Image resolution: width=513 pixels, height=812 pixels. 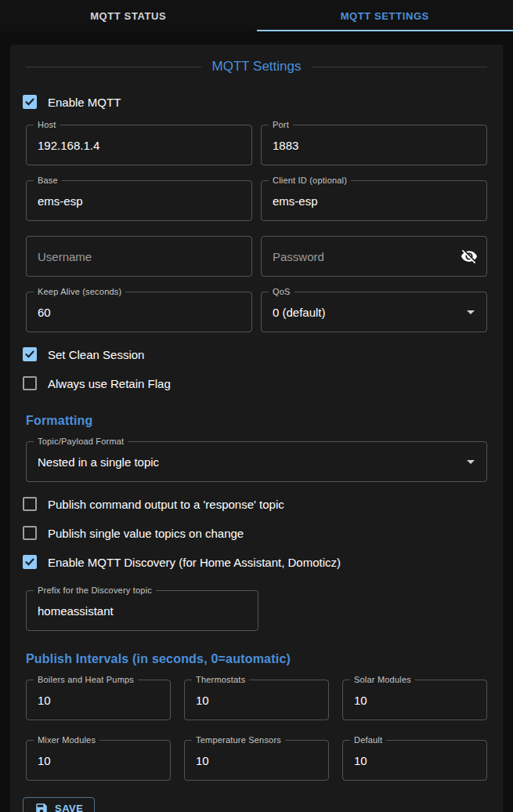 I want to click on port-field: Port, so click(x=374, y=145).